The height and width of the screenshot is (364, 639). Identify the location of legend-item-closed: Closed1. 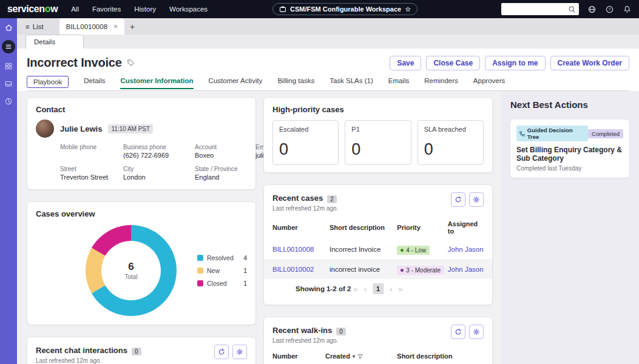
(222, 283).